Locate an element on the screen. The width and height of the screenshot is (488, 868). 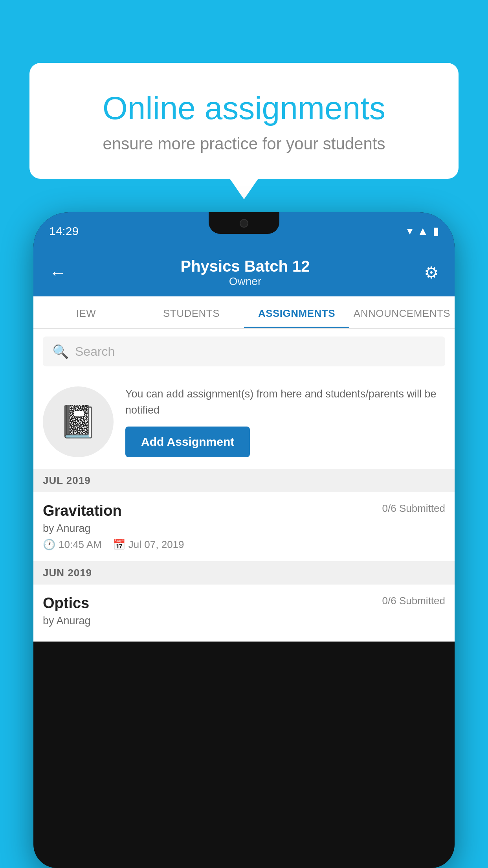
promo-description: You can add assignment(s) from here and … is located at coordinates (285, 402).